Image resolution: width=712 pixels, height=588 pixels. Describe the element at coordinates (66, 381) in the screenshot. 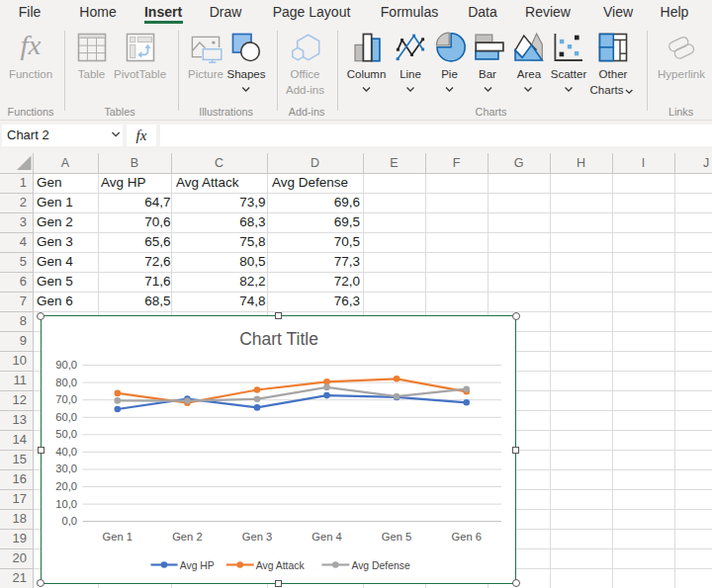

I see `svg-text: 80,0` at that location.